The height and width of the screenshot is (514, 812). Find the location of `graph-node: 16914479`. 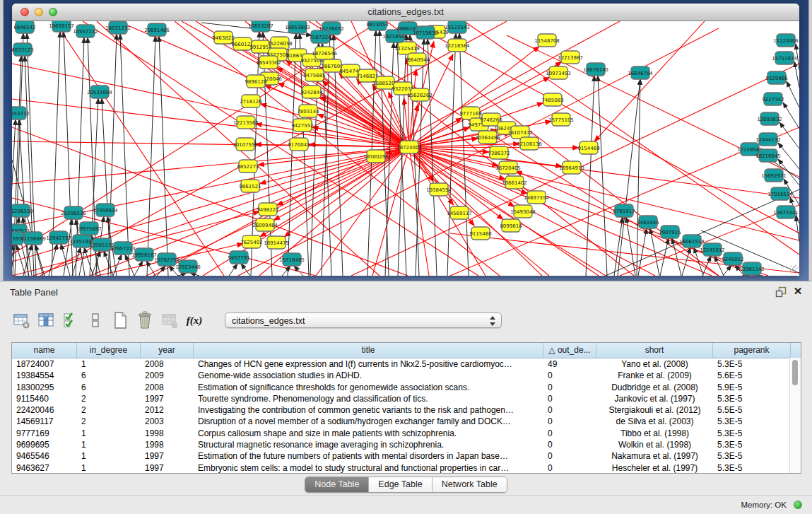

graph-node: 16914479 is located at coordinates (276, 243).